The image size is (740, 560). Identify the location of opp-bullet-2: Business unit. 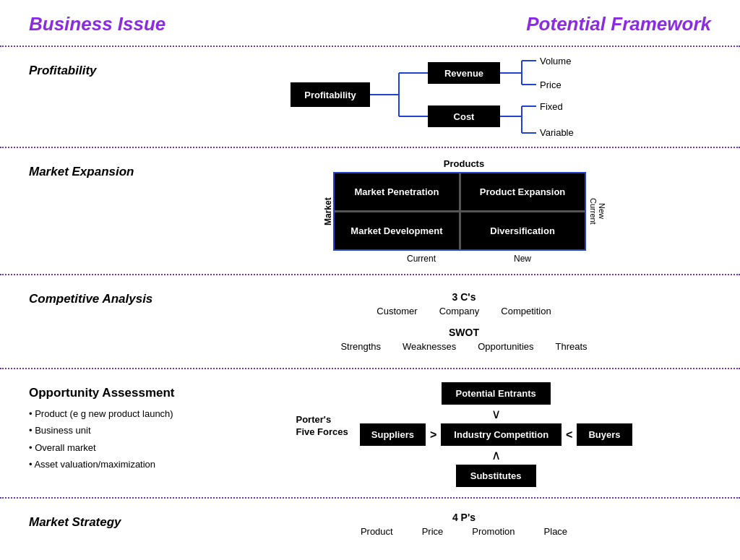
(116, 431).